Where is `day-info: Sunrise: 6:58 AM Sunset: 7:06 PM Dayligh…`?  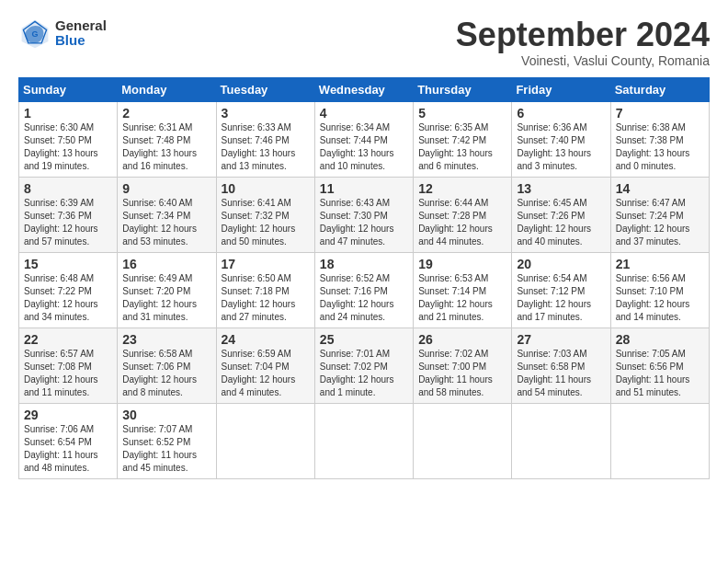
day-info: Sunrise: 6:58 AM Sunset: 7:06 PM Dayligh… is located at coordinates (166, 373).